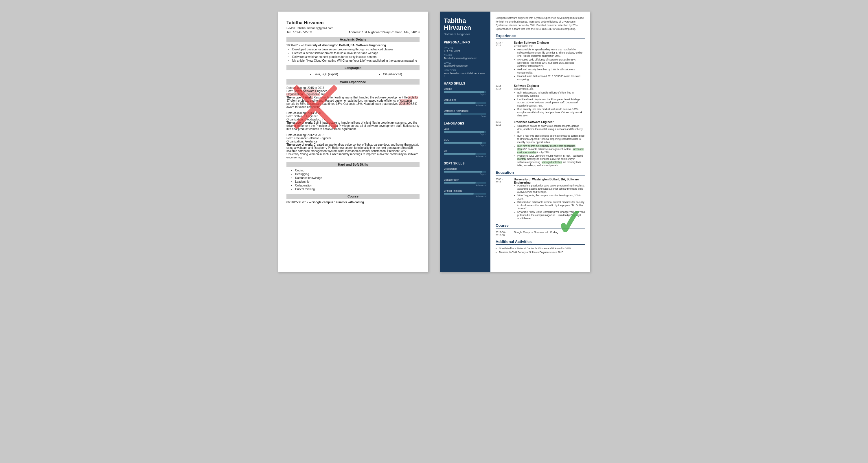 Image resolution: width=868 pixels, height=463 pixels. I want to click on left-tel: Tel: 773-457-2703, so click(299, 32).